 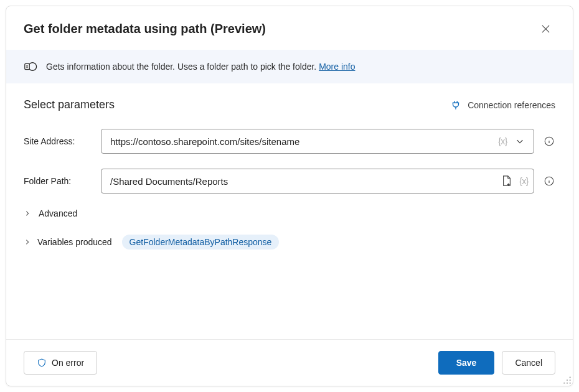 What do you see at coordinates (545, 29) in the screenshot?
I see `close-icon` at bounding box center [545, 29].